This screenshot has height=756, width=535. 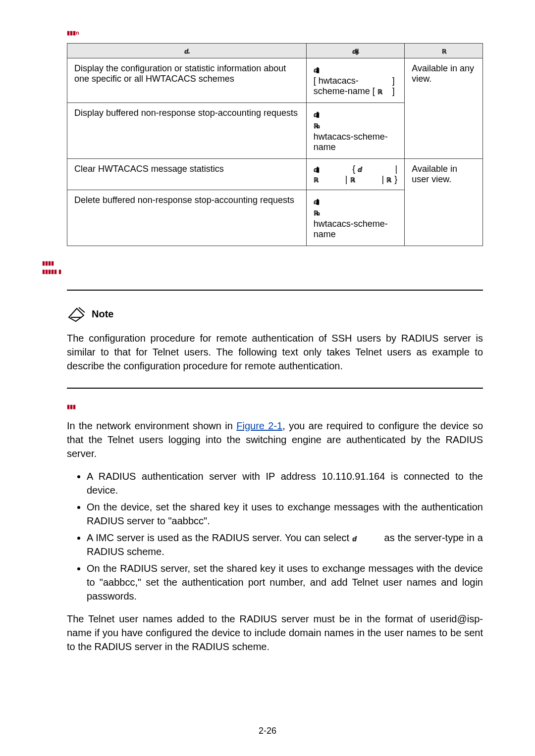 What do you see at coordinates (278, 33) in the screenshot?
I see `top-corner-label: ▮▮▮n` at bounding box center [278, 33].